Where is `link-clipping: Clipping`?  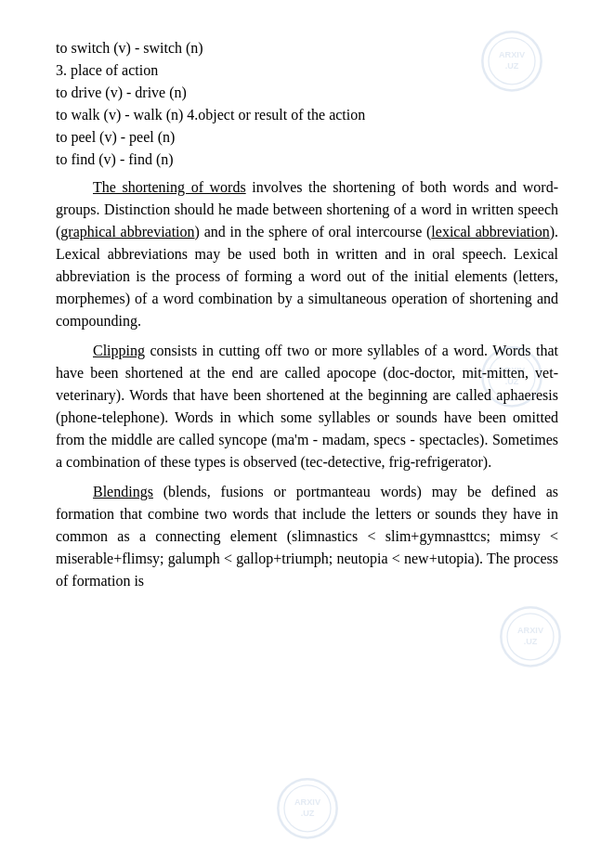 link-clipping: Clipping is located at coordinates (119, 351).